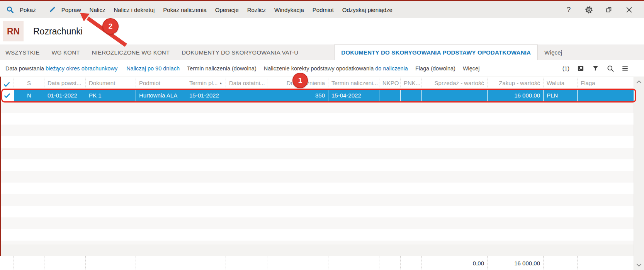  What do you see at coordinates (639, 82) in the screenshot?
I see `scroll-up-icon` at bounding box center [639, 82].